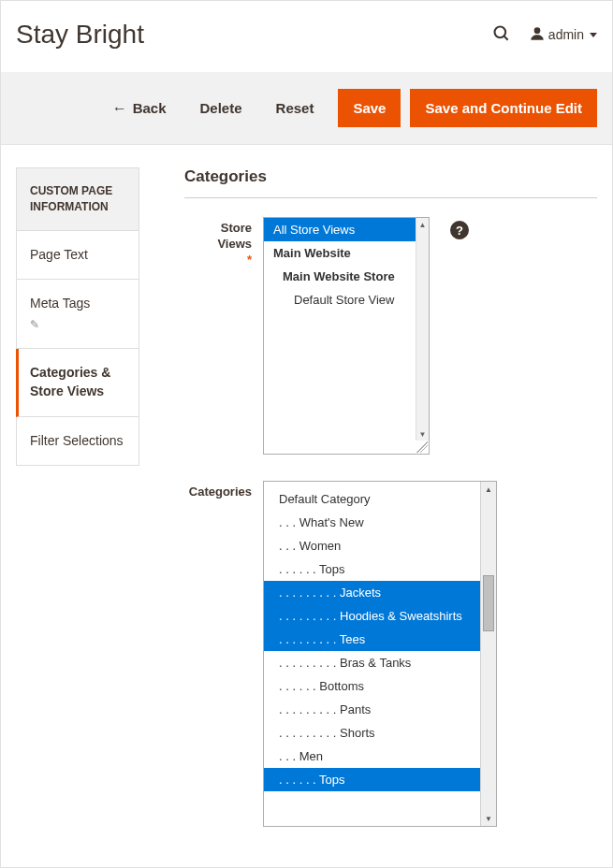 Image resolution: width=613 pixels, height=868 pixels. I want to click on delete-button: Delete, so click(221, 108).